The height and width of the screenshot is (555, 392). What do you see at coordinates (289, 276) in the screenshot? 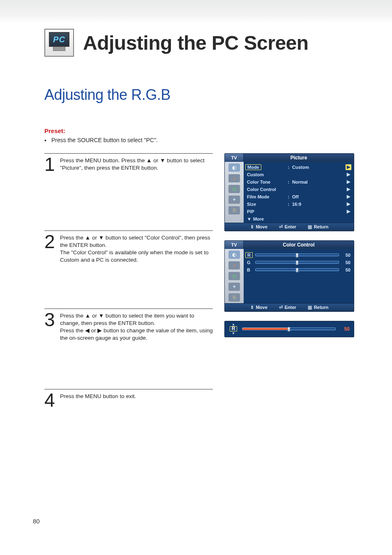
I see `osd-color-control-menu: TV Color Control ◐ ♪ ◎ ✦ ⎘ R` at bounding box center [289, 276].